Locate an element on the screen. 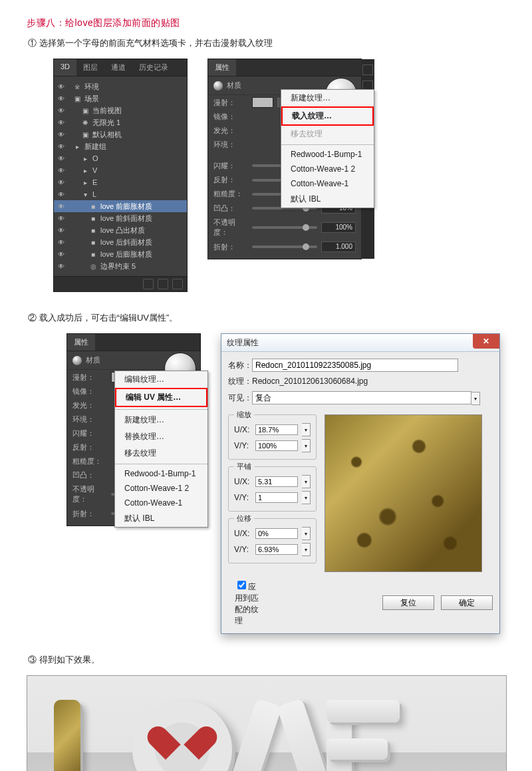  ps-3d-tabs: 3D 图层 通道 历史记录 is located at coordinates (120, 68).